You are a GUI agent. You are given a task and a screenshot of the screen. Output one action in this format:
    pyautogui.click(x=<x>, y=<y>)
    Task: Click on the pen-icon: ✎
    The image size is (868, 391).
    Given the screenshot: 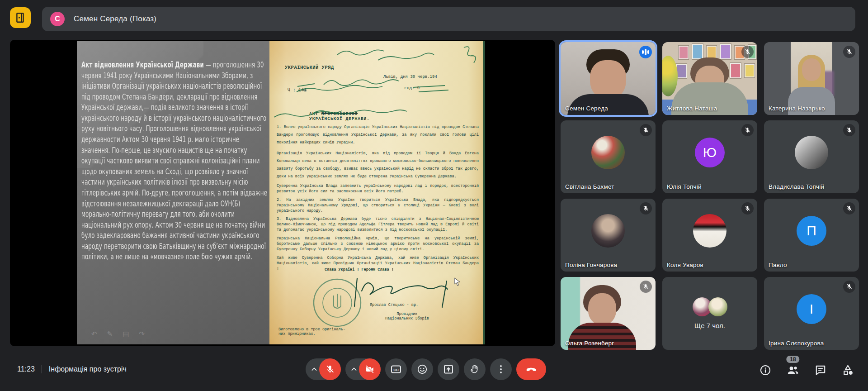 What is the action you would take?
    pyautogui.click(x=110, y=334)
    